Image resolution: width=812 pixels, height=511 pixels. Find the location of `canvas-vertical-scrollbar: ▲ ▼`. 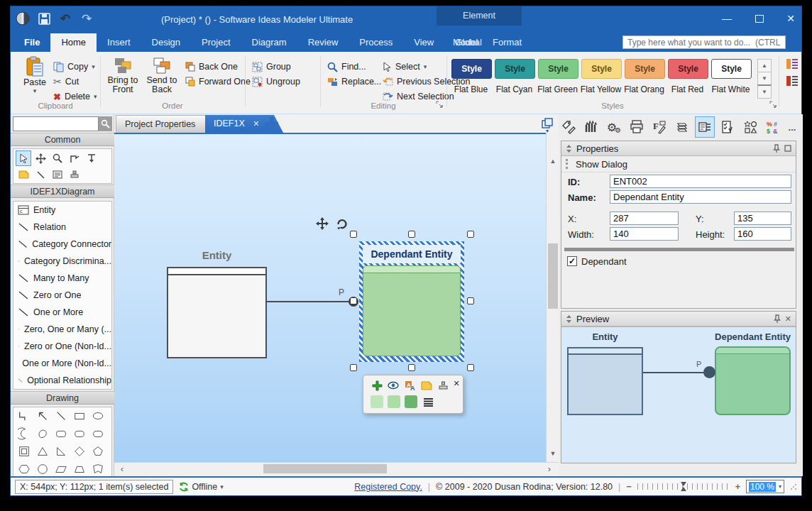

canvas-vertical-scrollbar: ▲ ▼ is located at coordinates (552, 297).